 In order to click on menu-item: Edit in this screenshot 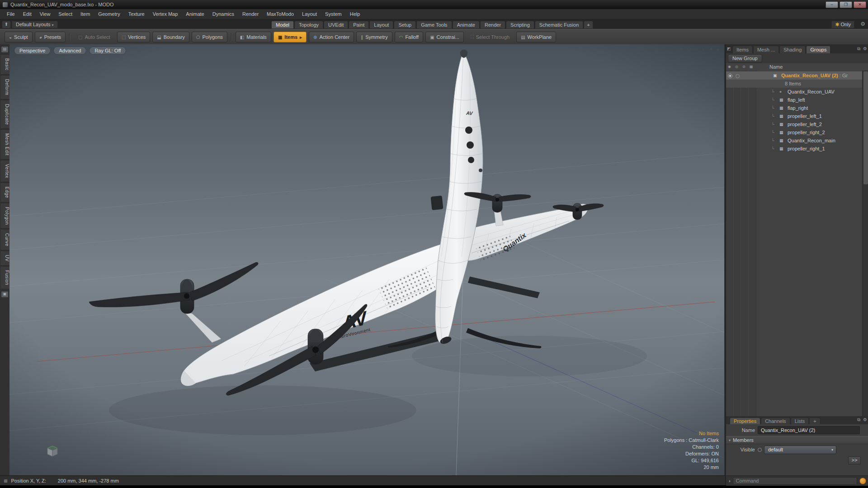, I will do `click(27, 14)`.